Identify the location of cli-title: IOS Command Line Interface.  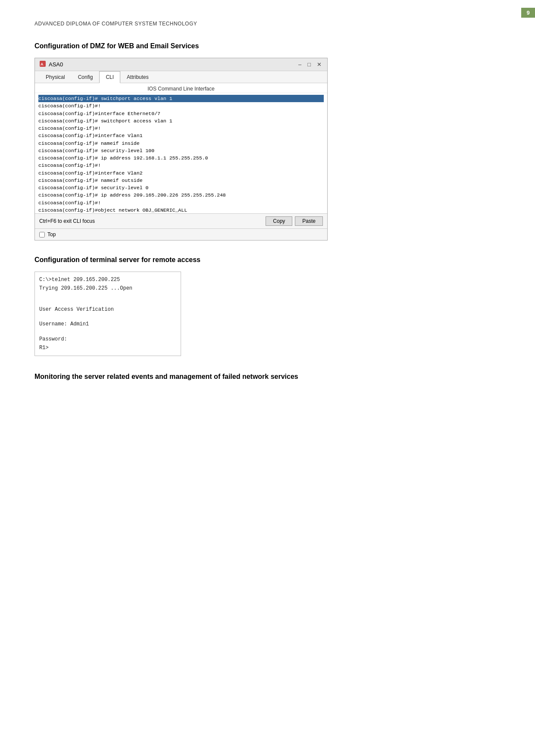
(181, 88).